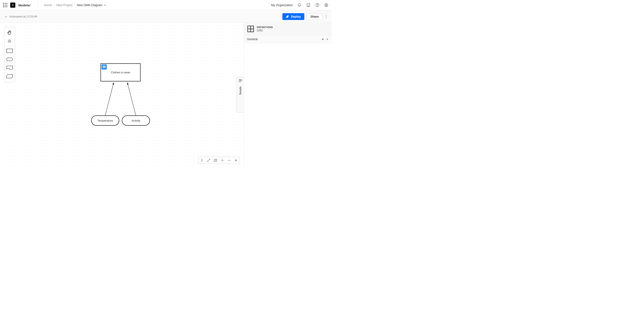 Image resolution: width=644 pixels, height=324 pixels. What do you see at coordinates (105, 121) in the screenshot?
I see `input-node-label: Temperature` at bounding box center [105, 121].